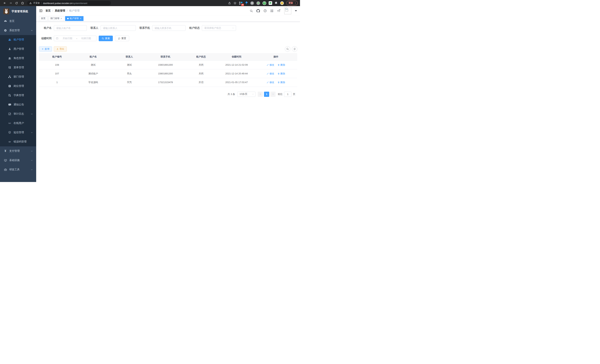 This screenshot has width=600, height=364. Describe the element at coordinates (279, 11) in the screenshot. I see `font-size-icon` at that location.